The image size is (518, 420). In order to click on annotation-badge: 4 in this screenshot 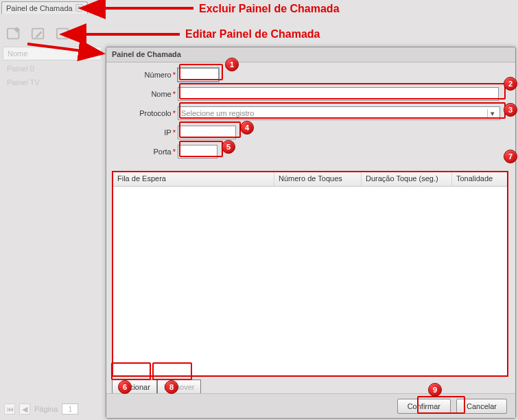, I will do `click(247, 128)`.